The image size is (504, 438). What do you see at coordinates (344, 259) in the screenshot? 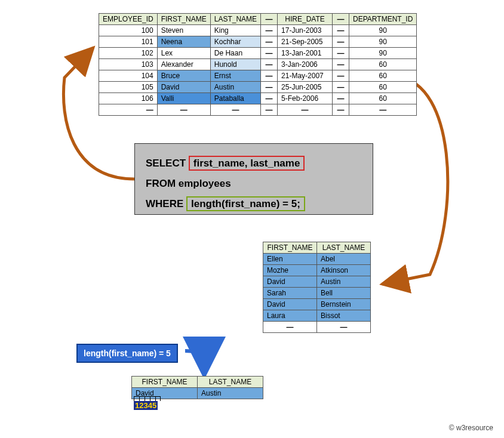
I see `cell: Abel` at bounding box center [344, 259].